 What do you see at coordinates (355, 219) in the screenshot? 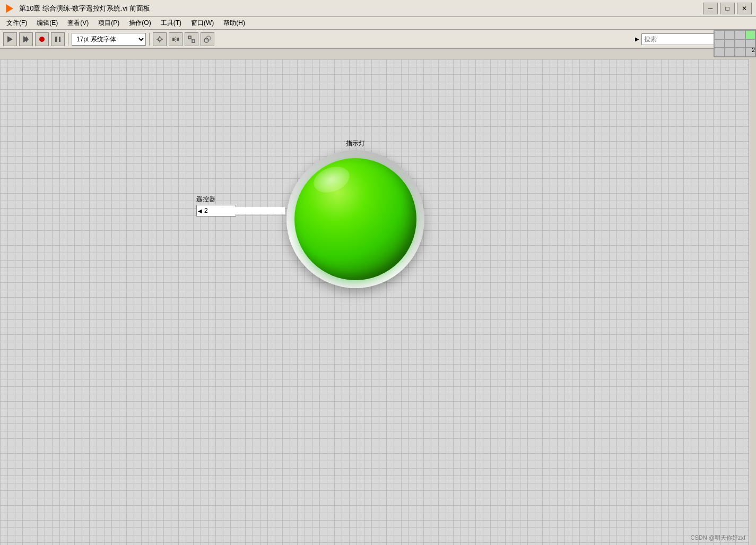
I see `light-sphere` at bounding box center [355, 219].